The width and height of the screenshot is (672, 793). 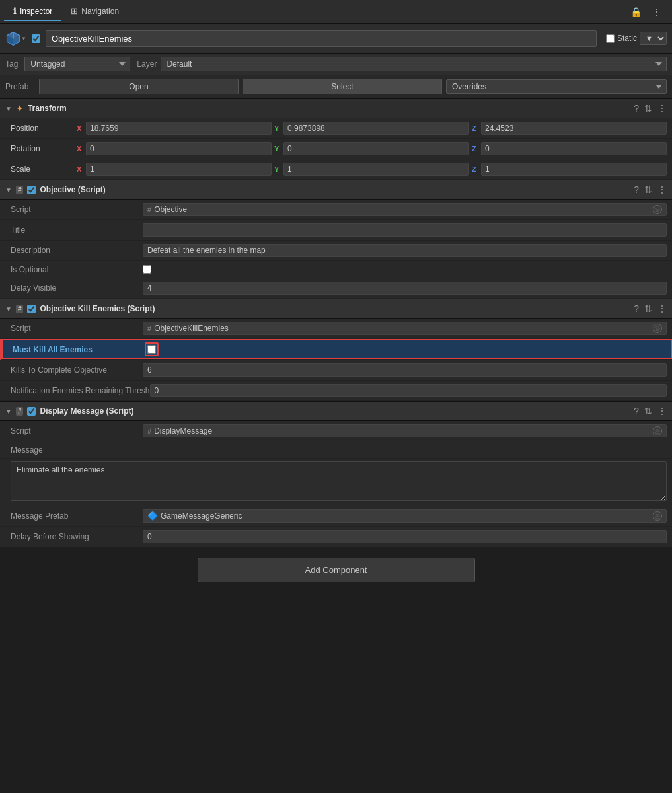 What do you see at coordinates (152, 349) in the screenshot?
I see `must-kill-checkbox-wrap` at bounding box center [152, 349].